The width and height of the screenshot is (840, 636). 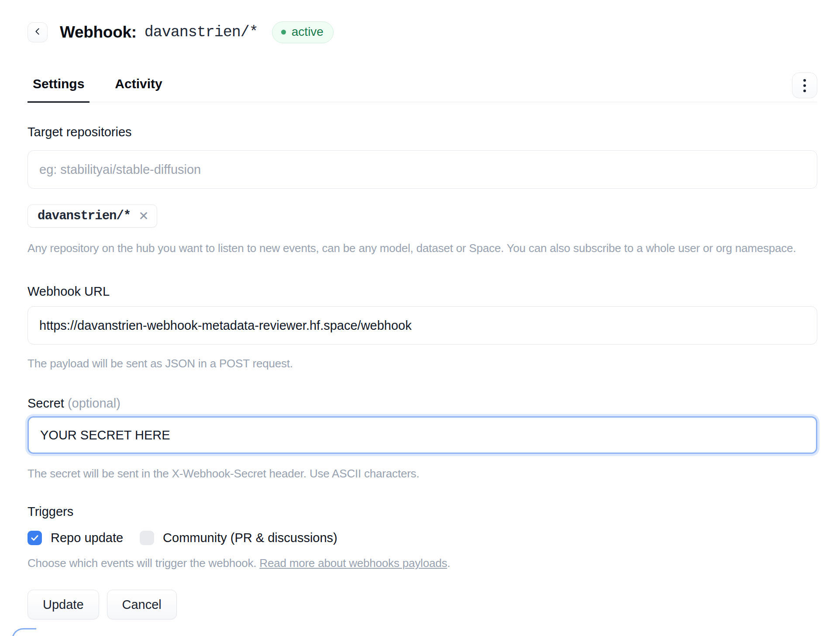 I want to click on below-fold-focus-ring-fragment, so click(x=24, y=632).